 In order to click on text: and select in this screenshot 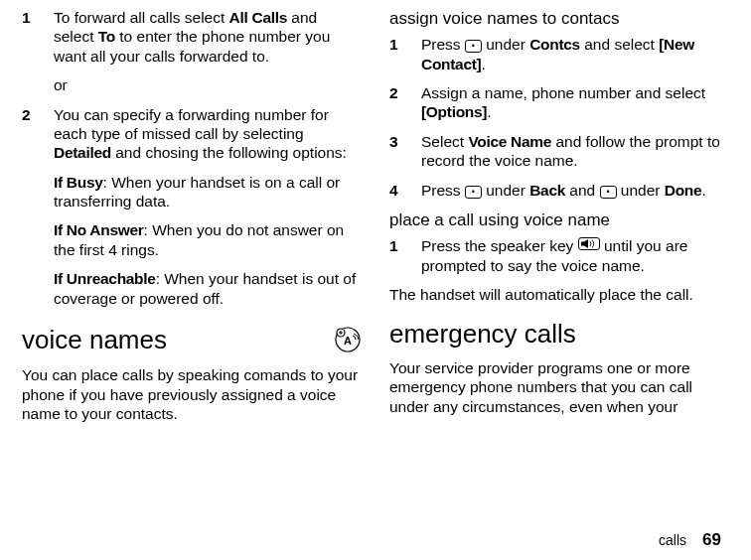, I will do `click(620, 44)`.